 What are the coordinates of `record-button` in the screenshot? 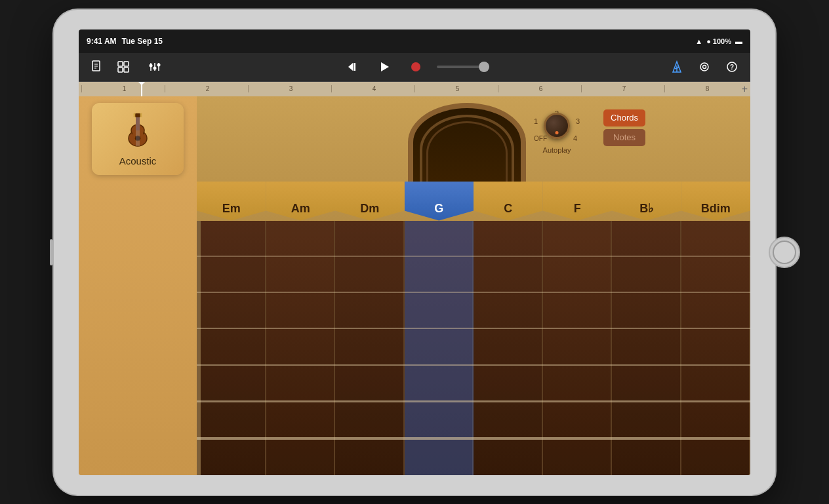 It's located at (416, 67).